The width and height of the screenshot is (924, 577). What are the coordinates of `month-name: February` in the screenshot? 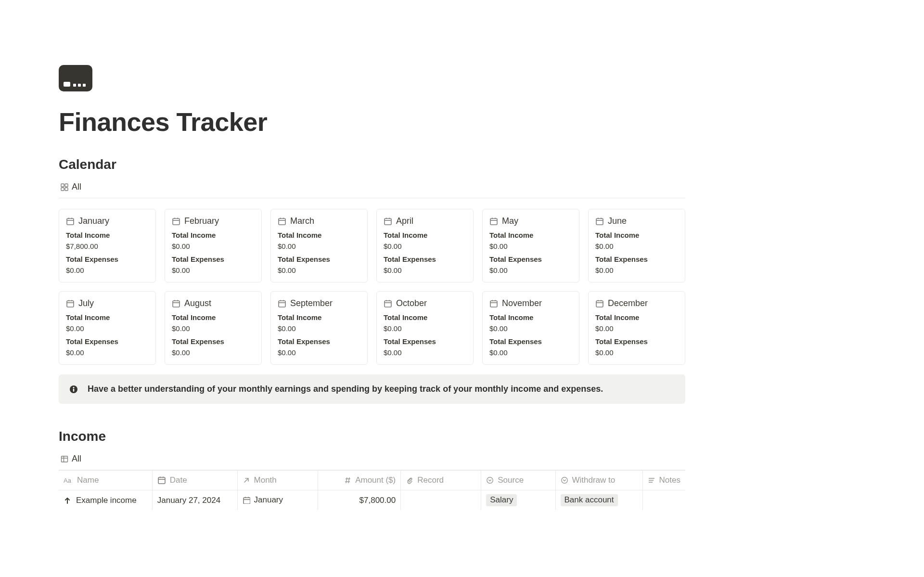 It's located at (202, 221).